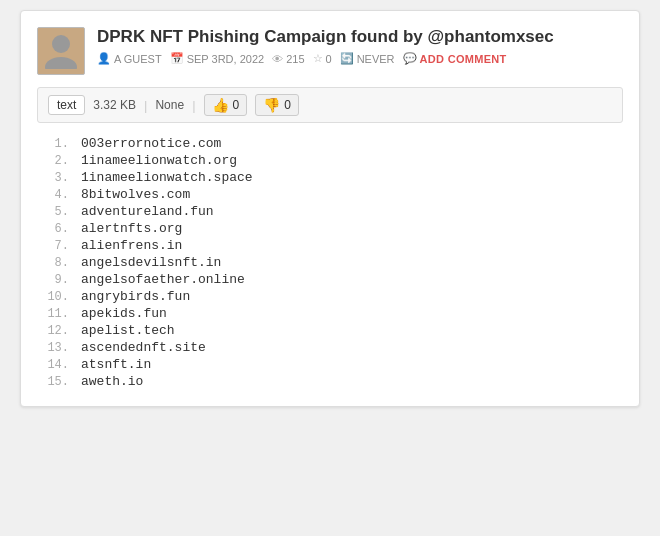 The width and height of the screenshot is (660, 536). Describe the element at coordinates (128, 330) in the screenshot. I see `line-content: apelist.tech` at that location.